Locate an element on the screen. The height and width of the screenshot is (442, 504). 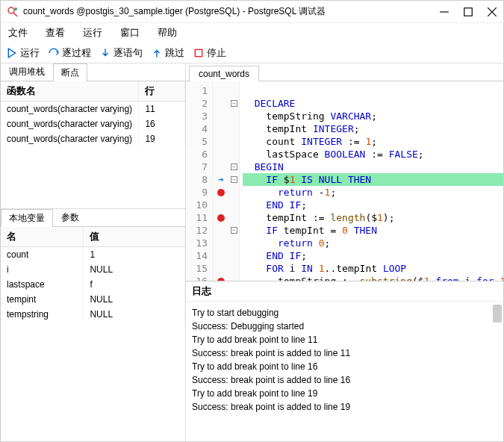
tab-params: 参数 is located at coordinates (70, 217).